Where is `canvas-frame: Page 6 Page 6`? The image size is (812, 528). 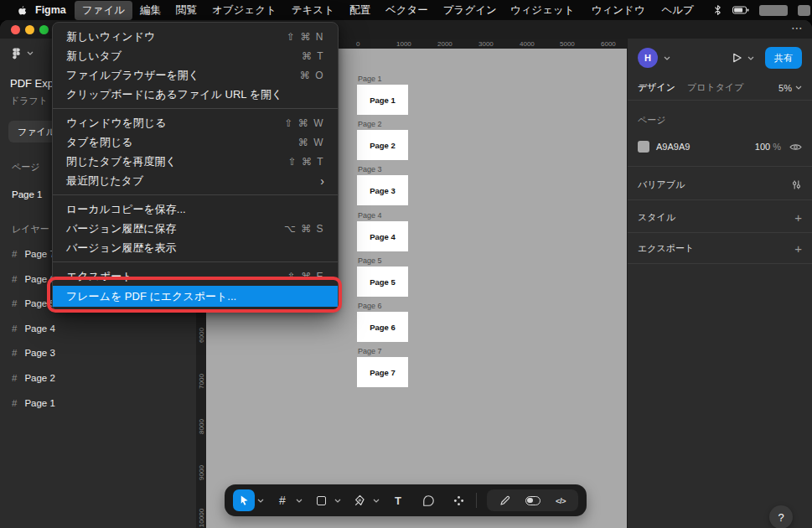
canvas-frame: Page 6 Page 6 is located at coordinates (382, 322).